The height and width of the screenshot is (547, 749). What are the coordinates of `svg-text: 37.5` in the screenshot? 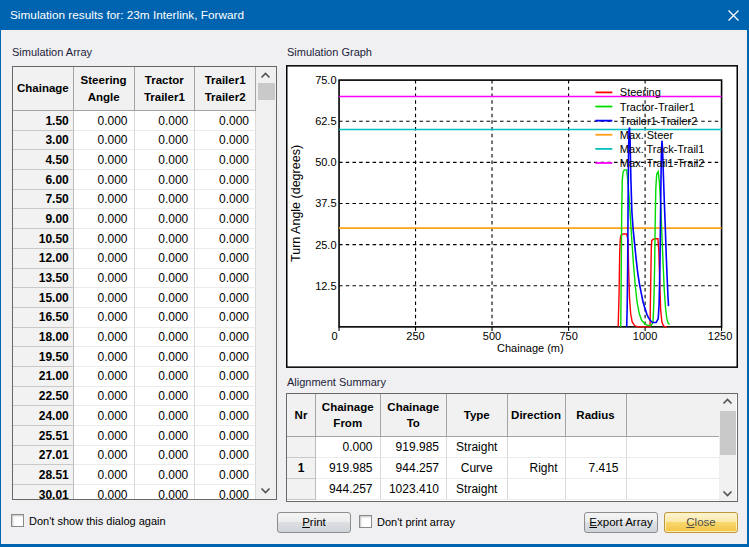 It's located at (326, 203).